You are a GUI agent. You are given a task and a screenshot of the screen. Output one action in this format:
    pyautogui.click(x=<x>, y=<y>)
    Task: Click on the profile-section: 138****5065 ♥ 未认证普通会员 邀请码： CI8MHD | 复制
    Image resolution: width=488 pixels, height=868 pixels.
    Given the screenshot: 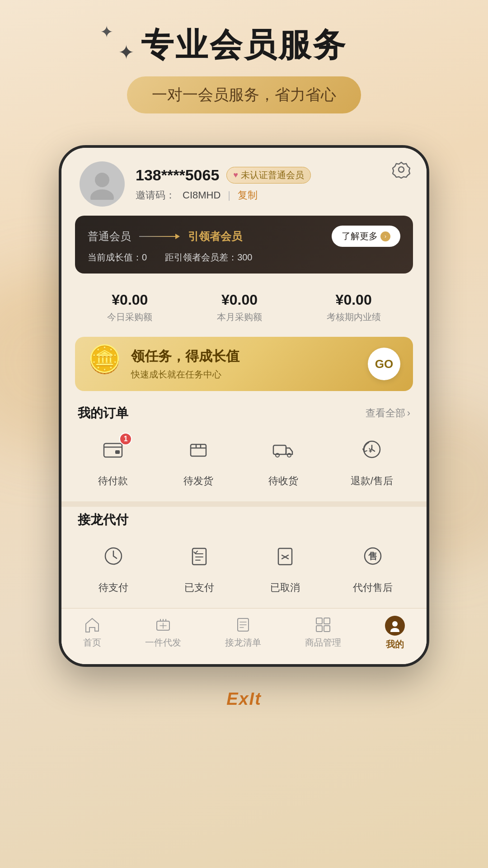 What is the action you would take?
    pyautogui.click(x=244, y=182)
    